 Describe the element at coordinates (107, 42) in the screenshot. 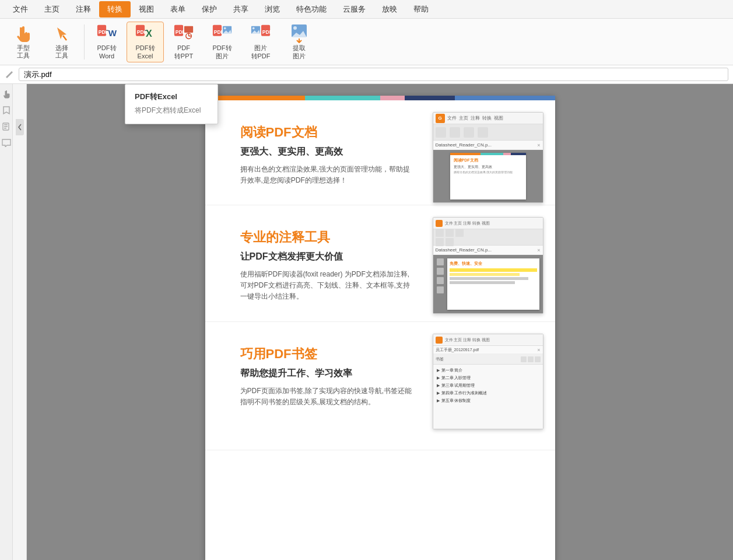

I see `pdf-to-word-button: PDF W PDF转Word` at that location.